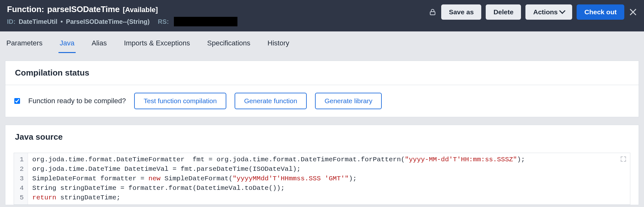 This screenshot has width=644, height=207. I want to click on generate-function-button: Generate function, so click(271, 101).